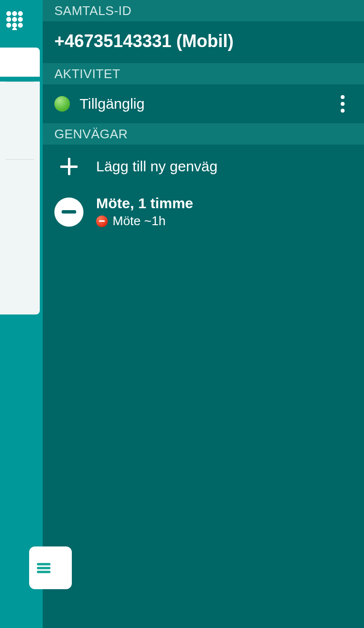  I want to click on menu-button, so click(50, 568).